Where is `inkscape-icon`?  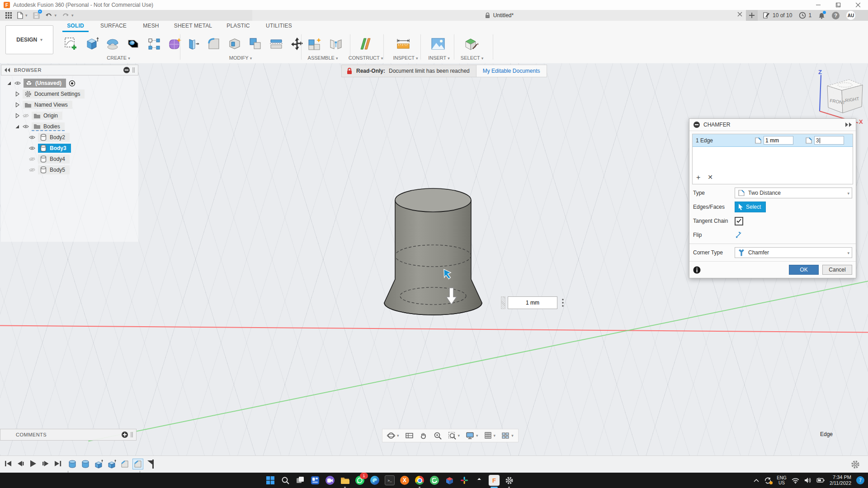 inkscape-icon is located at coordinates (479, 480).